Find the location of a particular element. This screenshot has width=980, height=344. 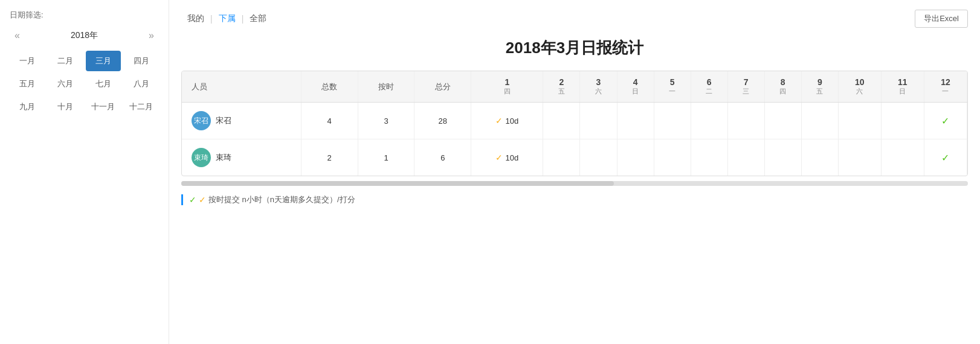

col-header-d10: 10六 is located at coordinates (859, 87).